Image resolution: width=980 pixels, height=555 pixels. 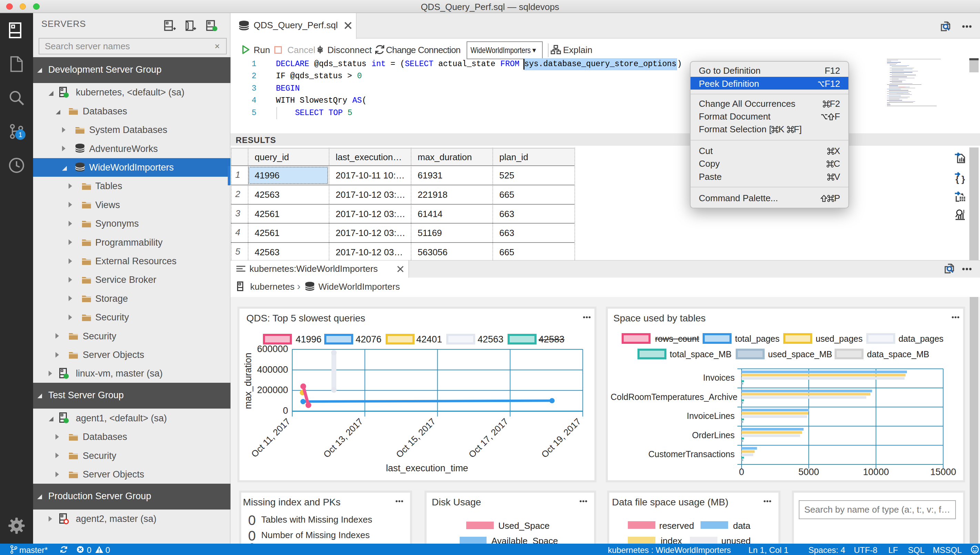 I want to click on svg-text: 5000, so click(x=809, y=472).